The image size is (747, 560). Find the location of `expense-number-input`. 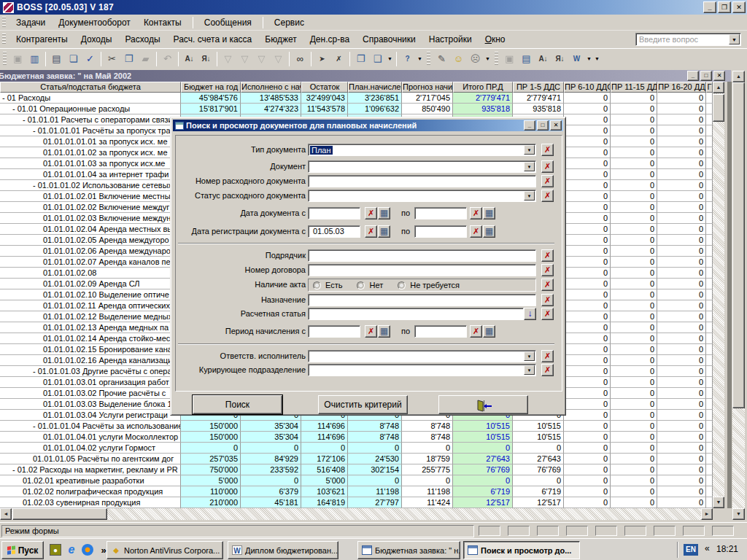

expense-number-input is located at coordinates (422, 181).